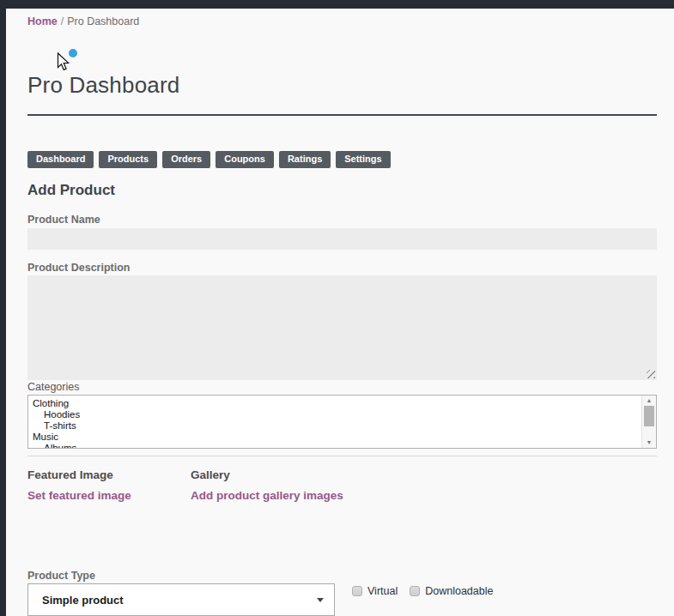 Image resolution: width=674 pixels, height=616 pixels. What do you see at coordinates (342, 115) in the screenshot?
I see `title-divider` at bounding box center [342, 115].